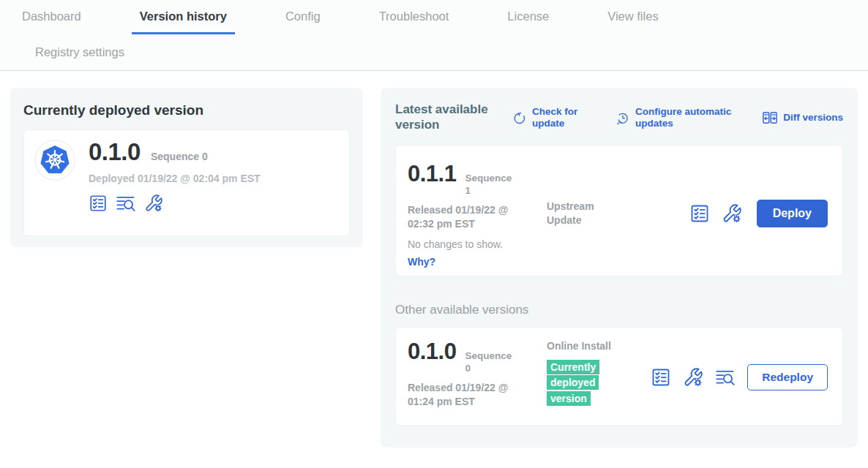 The width and height of the screenshot is (868, 468). I want to click on other-version-source-column: Online Install Currently deployed versio…, so click(587, 377).